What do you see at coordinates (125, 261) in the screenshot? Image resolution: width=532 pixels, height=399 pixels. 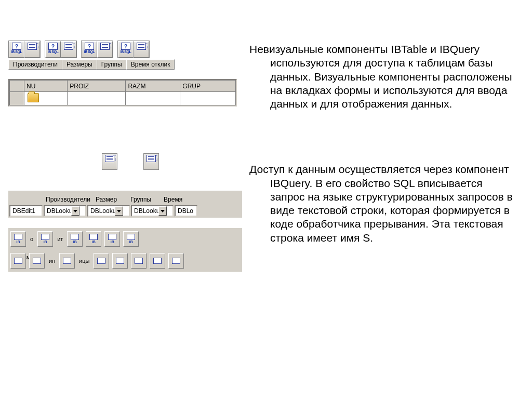 I see `component-strip-2: азмер ип ицы` at bounding box center [125, 261].